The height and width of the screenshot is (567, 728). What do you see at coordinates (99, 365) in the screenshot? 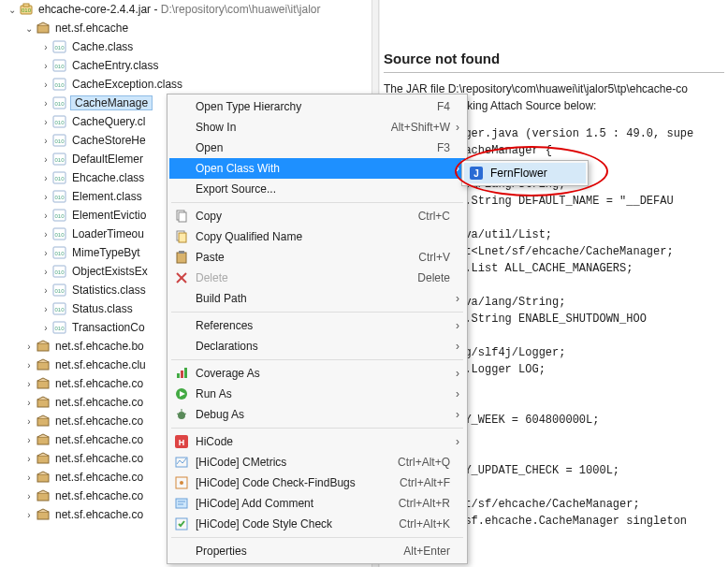
I see `package-label: net.sf.ehcache.clu` at bounding box center [99, 365].